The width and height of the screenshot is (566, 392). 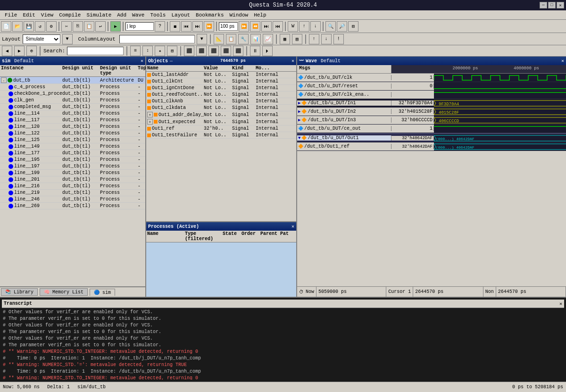 What do you see at coordinates (73, 206) in the screenshot?
I see `table-row: line__269 dut_tb(tl) Process -` at bounding box center [73, 206].